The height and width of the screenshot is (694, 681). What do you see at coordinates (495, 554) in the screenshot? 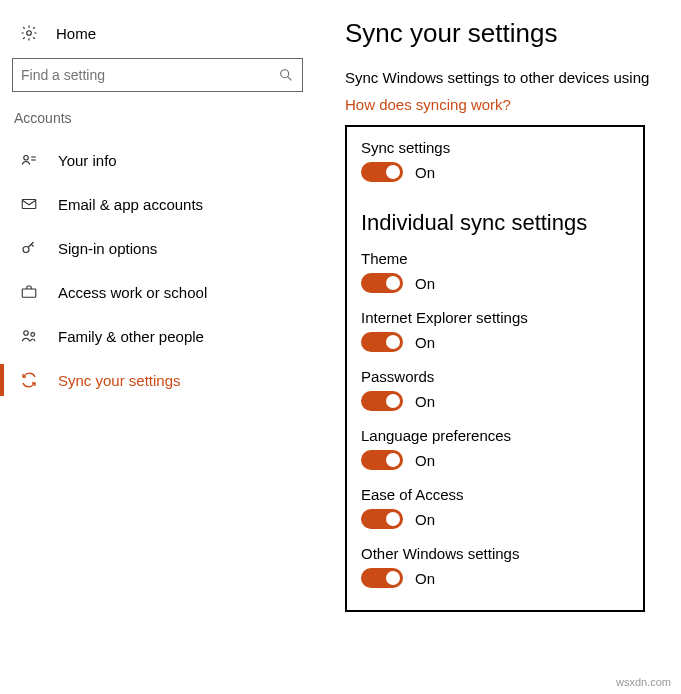
I see `other-windows-label: Other Windows settings` at bounding box center [495, 554].